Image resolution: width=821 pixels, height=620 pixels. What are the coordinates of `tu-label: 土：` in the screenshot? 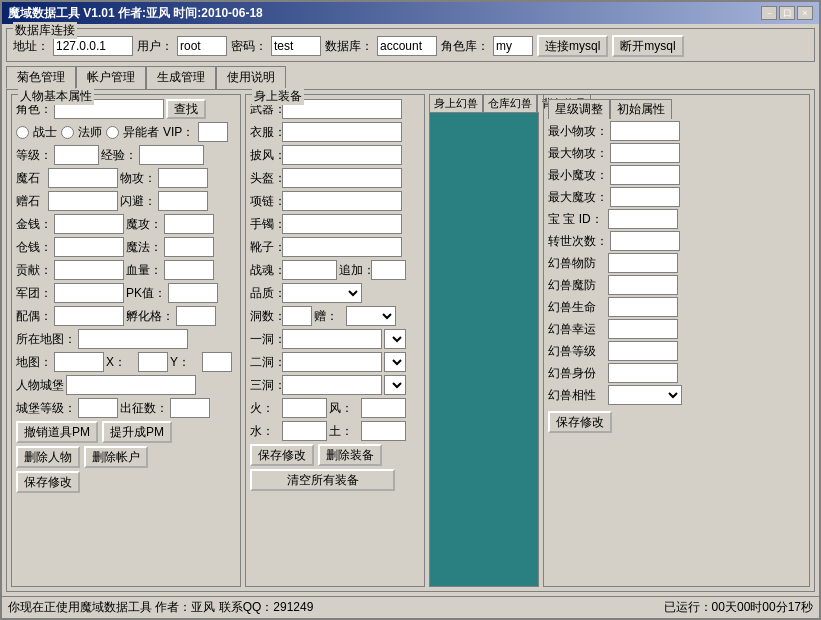 It's located at (344, 432).